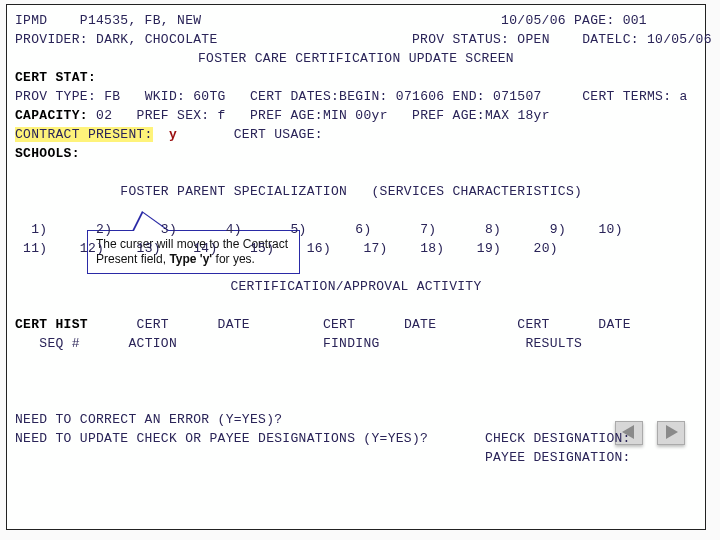  I want to click on check-desig-label: CHECK DESIGNATION:, so click(558, 438).